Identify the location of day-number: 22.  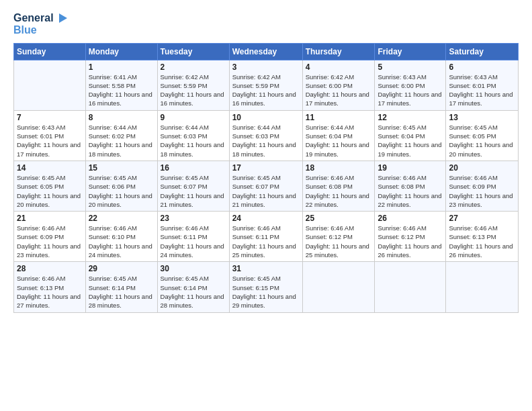
(122, 218).